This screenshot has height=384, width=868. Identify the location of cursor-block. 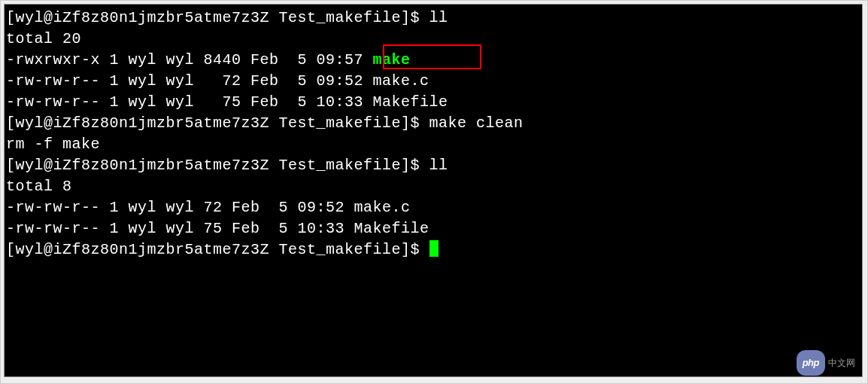
(434, 248).